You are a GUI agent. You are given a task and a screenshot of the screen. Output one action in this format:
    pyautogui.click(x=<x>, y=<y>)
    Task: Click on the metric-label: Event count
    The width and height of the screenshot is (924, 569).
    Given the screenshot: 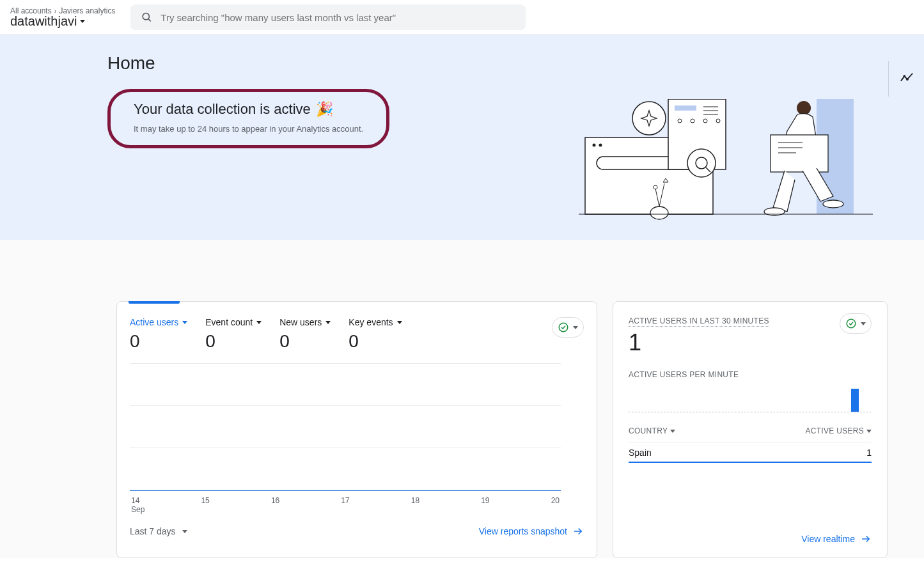 What is the action you would take?
    pyautogui.click(x=229, y=322)
    